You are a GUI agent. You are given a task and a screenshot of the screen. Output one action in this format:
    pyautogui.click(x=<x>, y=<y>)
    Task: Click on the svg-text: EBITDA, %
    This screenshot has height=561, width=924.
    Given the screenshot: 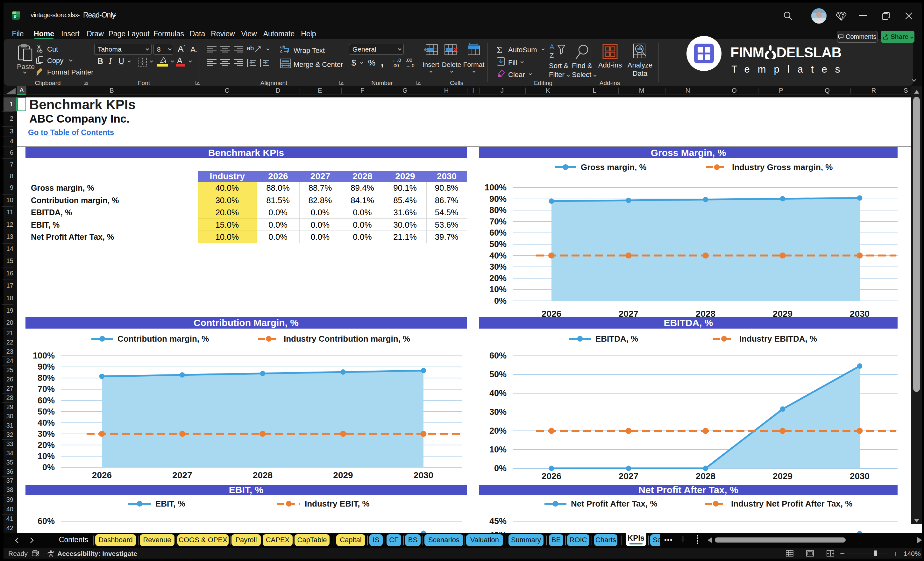 What is the action you would take?
    pyautogui.click(x=617, y=339)
    